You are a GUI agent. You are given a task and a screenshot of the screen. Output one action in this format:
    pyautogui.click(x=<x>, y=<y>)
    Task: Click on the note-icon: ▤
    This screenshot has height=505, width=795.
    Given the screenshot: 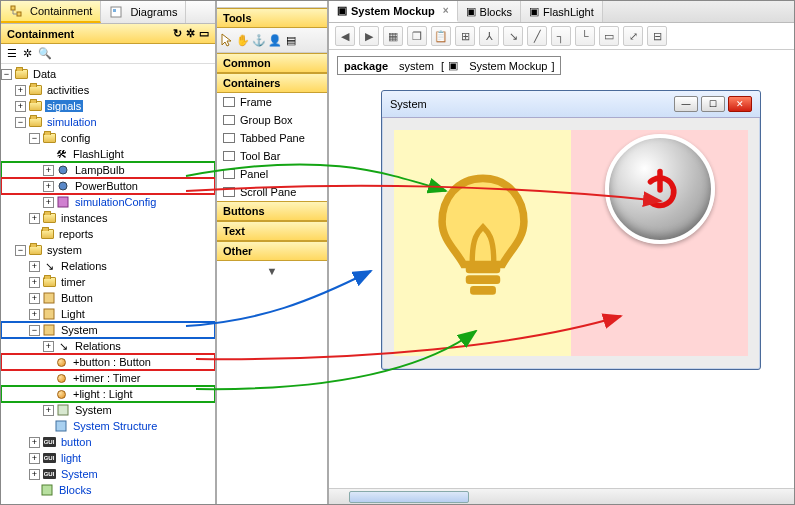 What is the action you would take?
    pyautogui.click(x=290, y=40)
    